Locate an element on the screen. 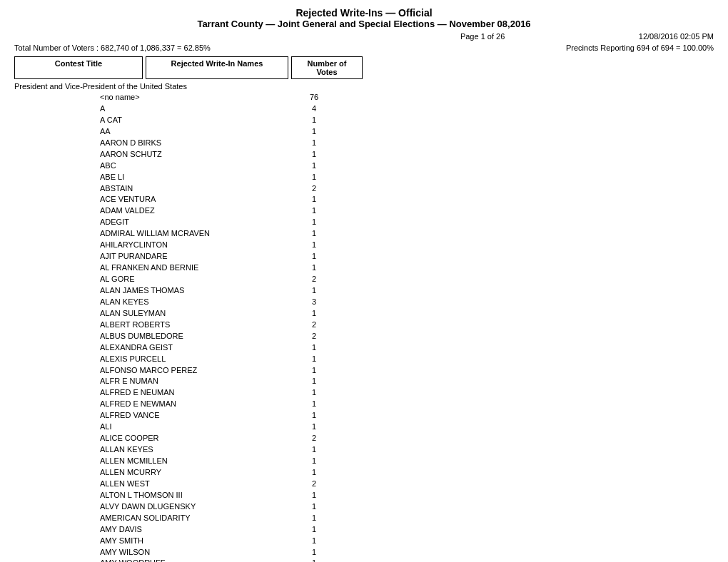 This screenshot has width=728, height=562. name-cell: ALAN KEYES is located at coordinates (150, 302).